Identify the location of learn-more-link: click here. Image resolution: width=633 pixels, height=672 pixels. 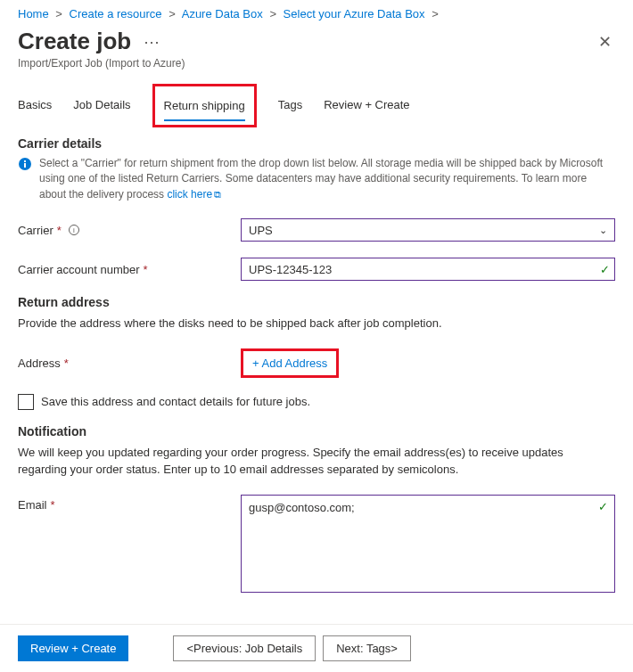
(189, 194).